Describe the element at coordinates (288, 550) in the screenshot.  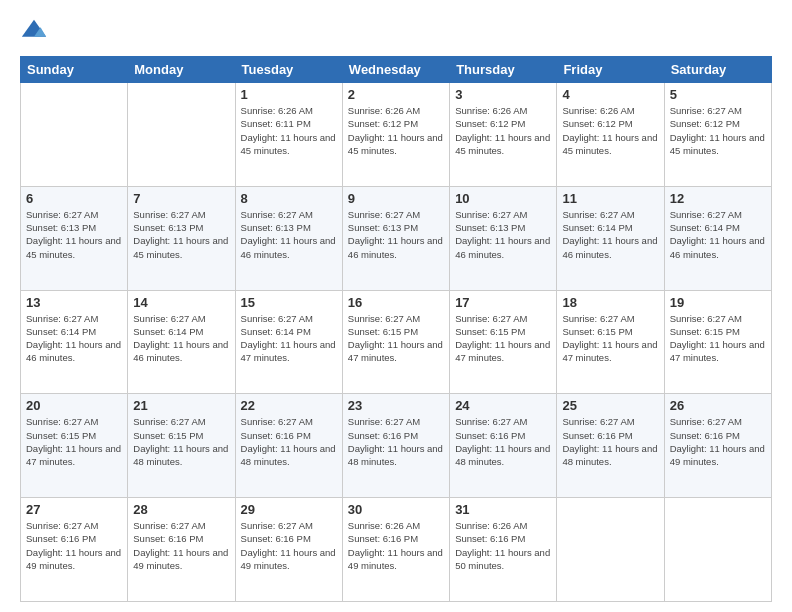
I see `calendar-cell: 29Sunrise: 6:27 AM Sunset: 6:16 PM Dayli…` at that location.